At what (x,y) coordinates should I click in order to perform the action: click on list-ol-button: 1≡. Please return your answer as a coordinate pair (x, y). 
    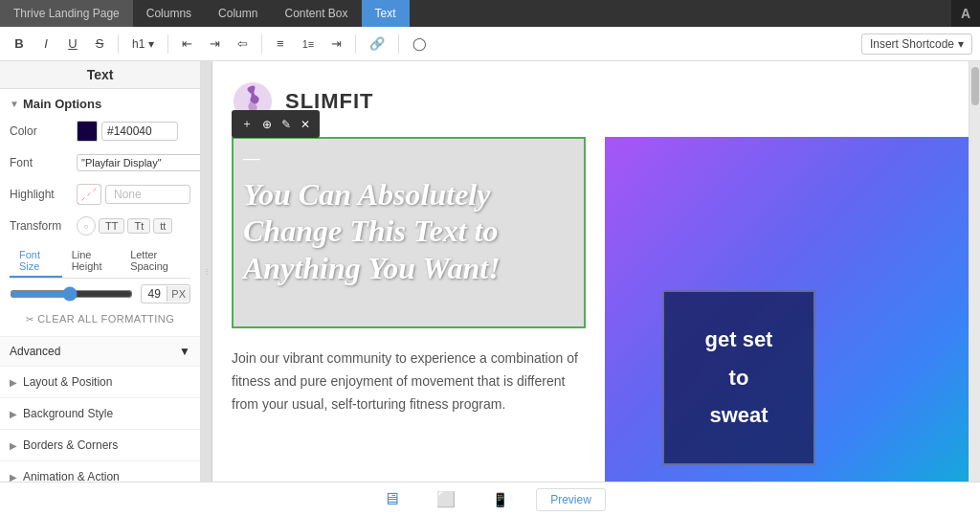
    Looking at the image, I should click on (308, 44).